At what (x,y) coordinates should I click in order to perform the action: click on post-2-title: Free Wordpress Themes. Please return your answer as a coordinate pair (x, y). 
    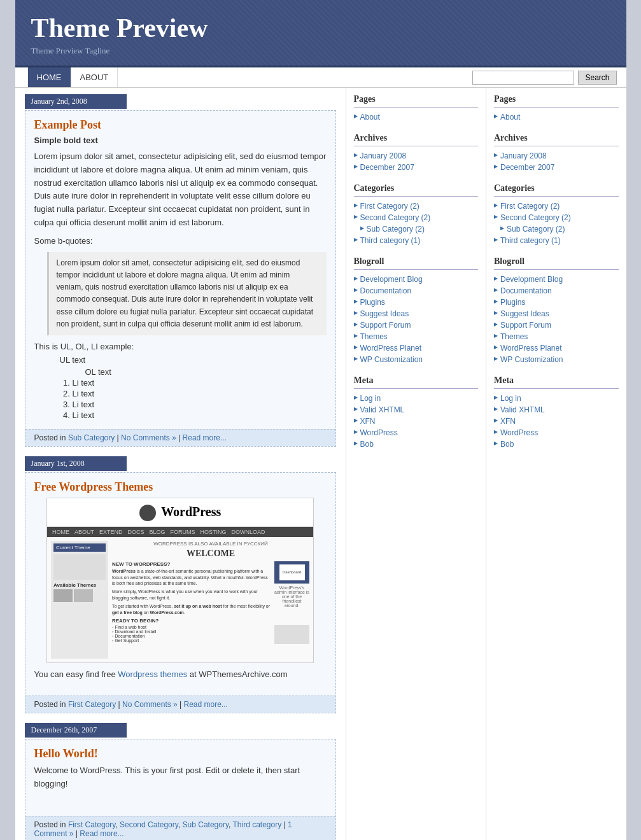
    Looking at the image, I should click on (181, 487).